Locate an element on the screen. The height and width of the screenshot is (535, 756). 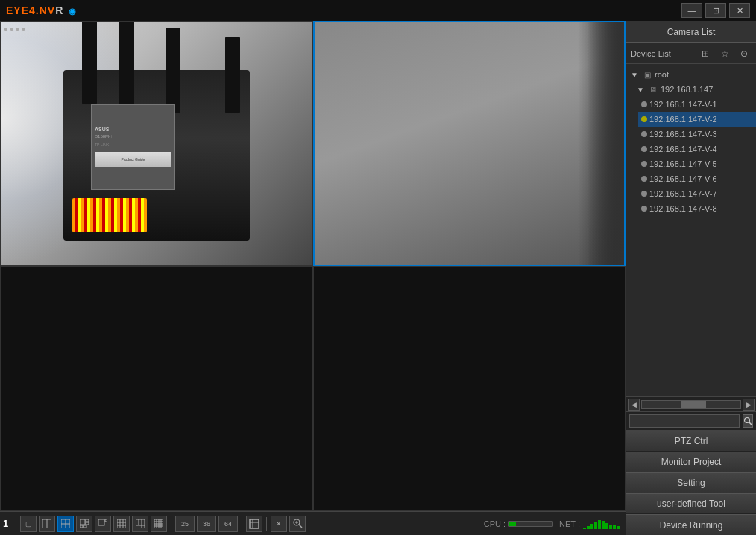
setting-button: Setting is located at coordinates (691, 483).